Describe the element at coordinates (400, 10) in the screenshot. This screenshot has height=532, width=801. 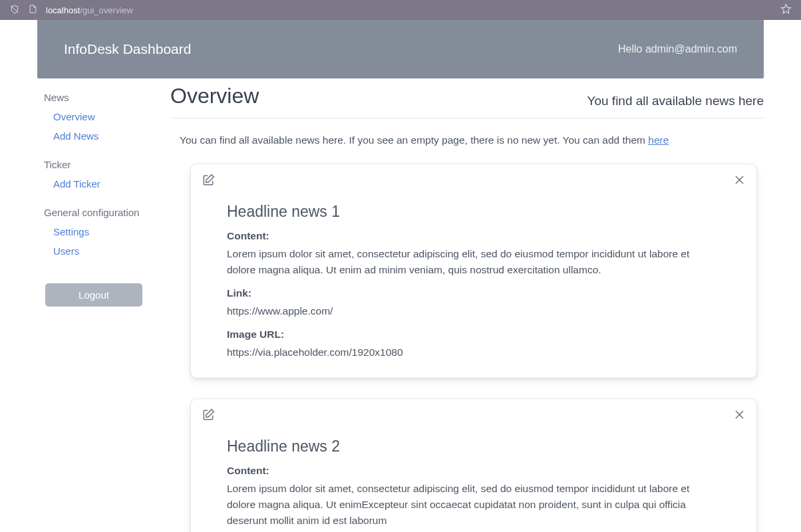
I see `browser-address-bar: localhost/gui_overview` at that location.